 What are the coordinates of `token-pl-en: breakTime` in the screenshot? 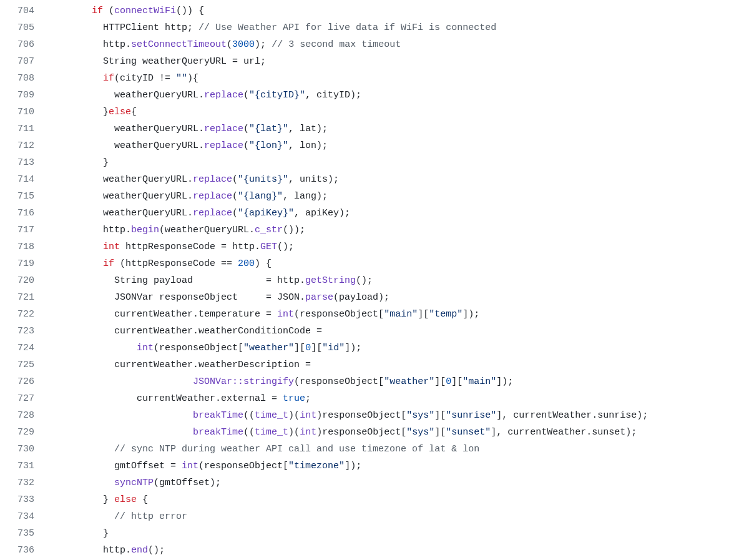 It's located at (218, 416).